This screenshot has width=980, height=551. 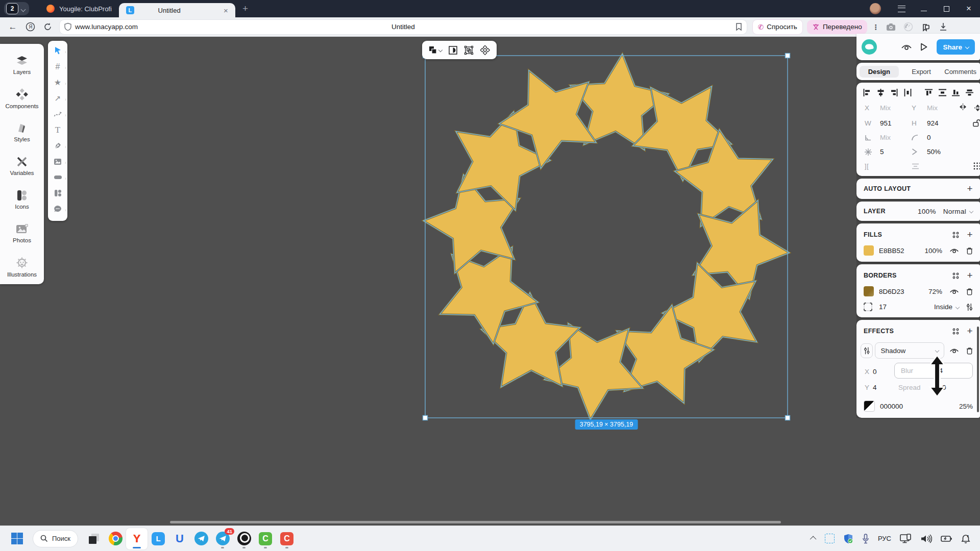 I want to click on fill-visibility-eye-icon, so click(x=954, y=251).